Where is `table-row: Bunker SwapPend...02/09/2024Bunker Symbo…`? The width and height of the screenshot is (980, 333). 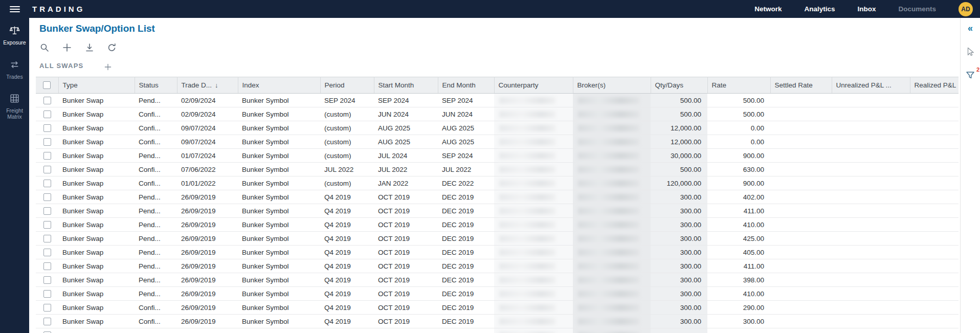 table-row: Bunker SwapPend...02/09/2024Bunker Symbo… is located at coordinates (497, 100).